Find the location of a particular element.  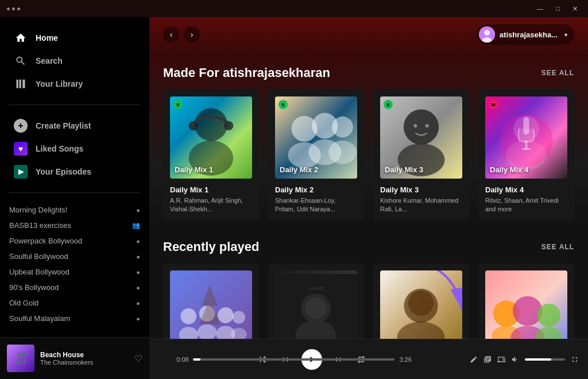

current-time: 0:08 is located at coordinates (183, 359).